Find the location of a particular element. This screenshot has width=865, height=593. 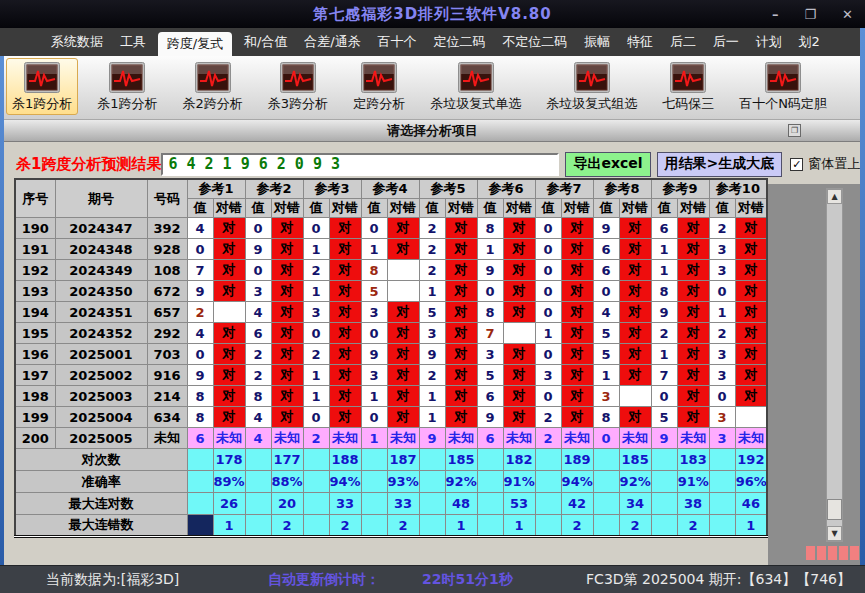

period-cell: 2024350 is located at coordinates (101, 292).